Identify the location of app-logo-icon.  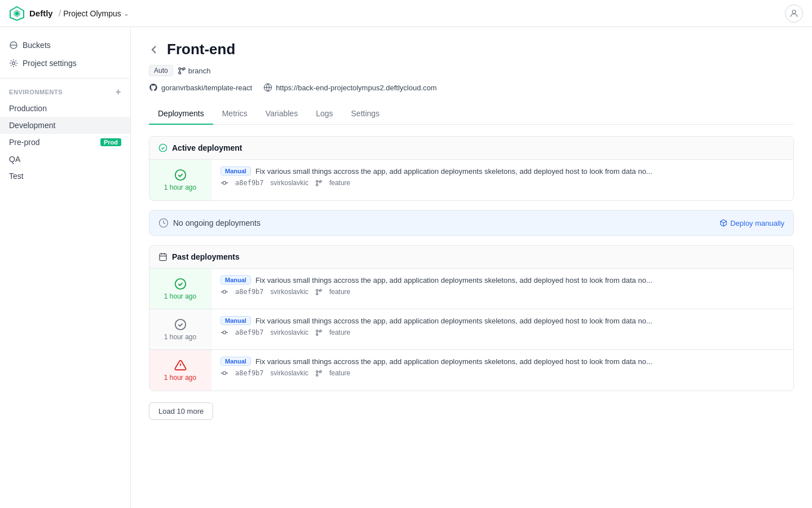
(17, 14).